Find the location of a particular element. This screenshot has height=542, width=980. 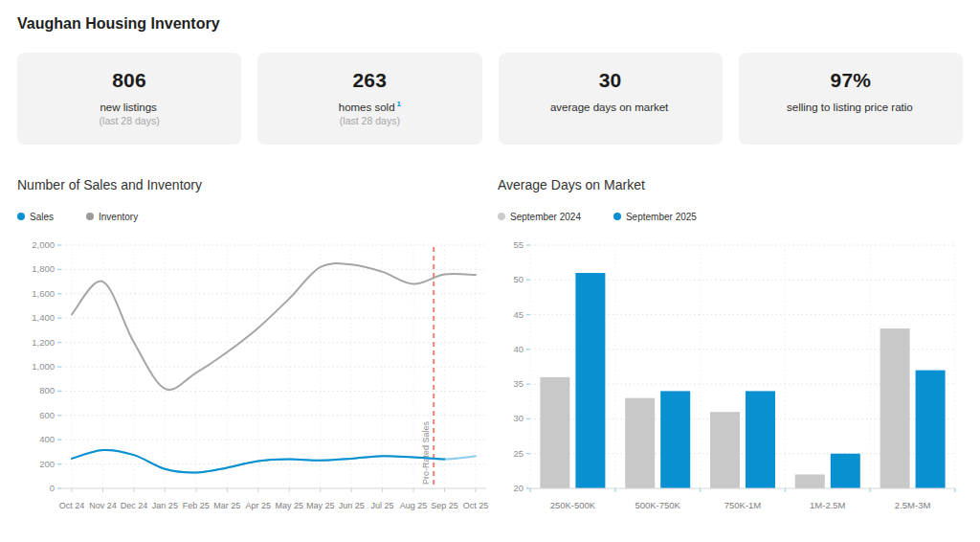

stat-footnote: 1 is located at coordinates (399, 103).